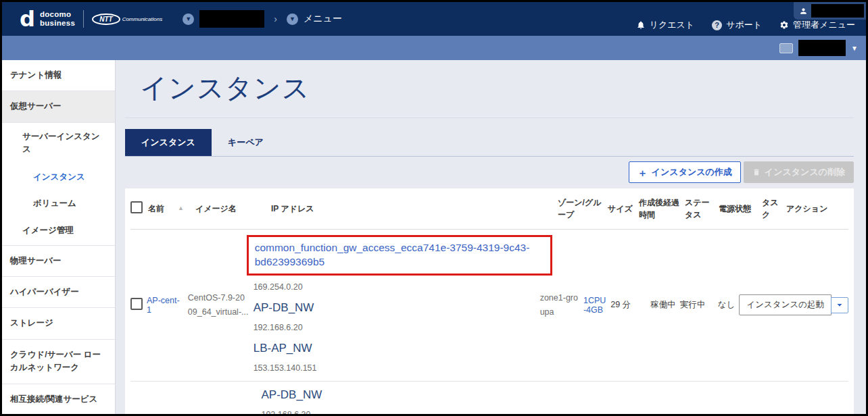  What do you see at coordinates (393, 400) in the screenshot?
I see `ip-address-cell: AP-DB_NW 192.168.6.30 LB-AP_NW 153.153.1…` at bounding box center [393, 400].